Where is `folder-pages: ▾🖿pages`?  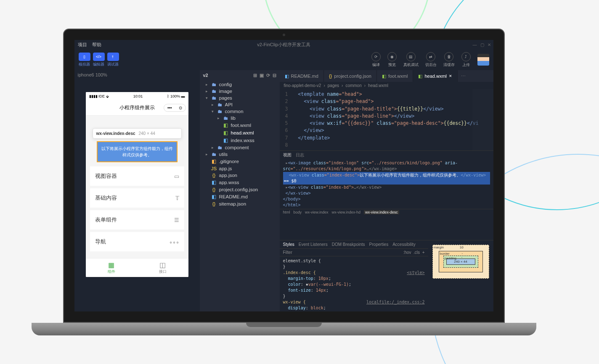 folder-pages: ▾🖿pages is located at coordinates (240, 98).